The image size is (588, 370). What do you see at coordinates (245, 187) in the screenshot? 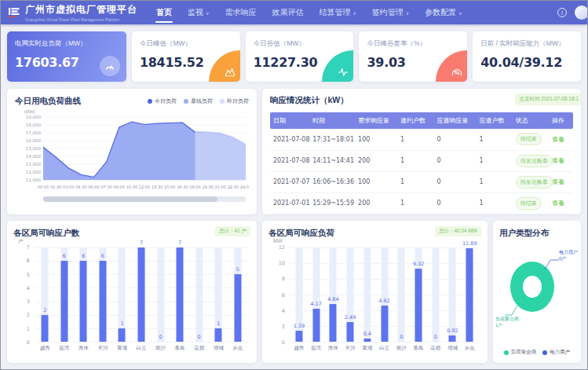
I see `svg-text: 24:00` at bounding box center [245, 187].